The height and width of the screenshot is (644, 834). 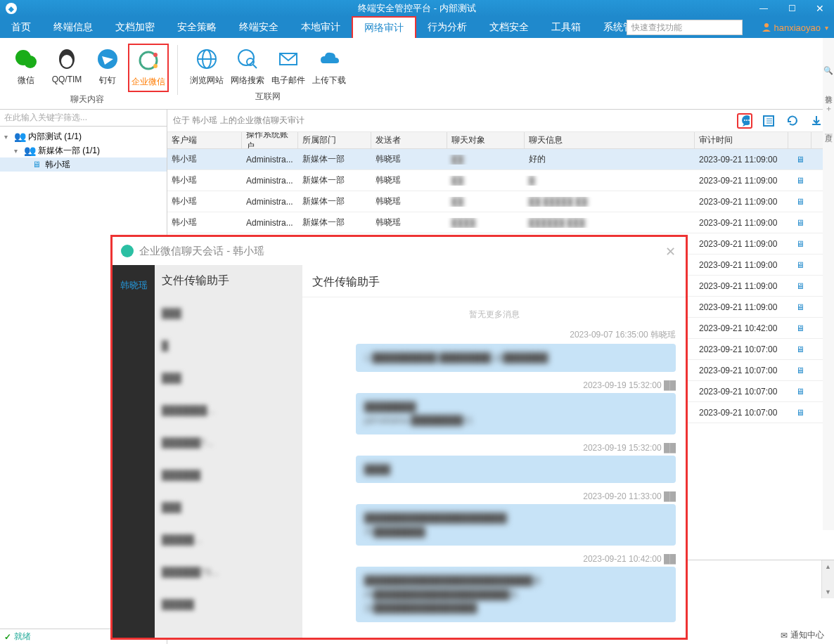 What do you see at coordinates (134, 451) in the screenshot?
I see `dialog-account-tab: 韩晓瑶` at bounding box center [134, 451].